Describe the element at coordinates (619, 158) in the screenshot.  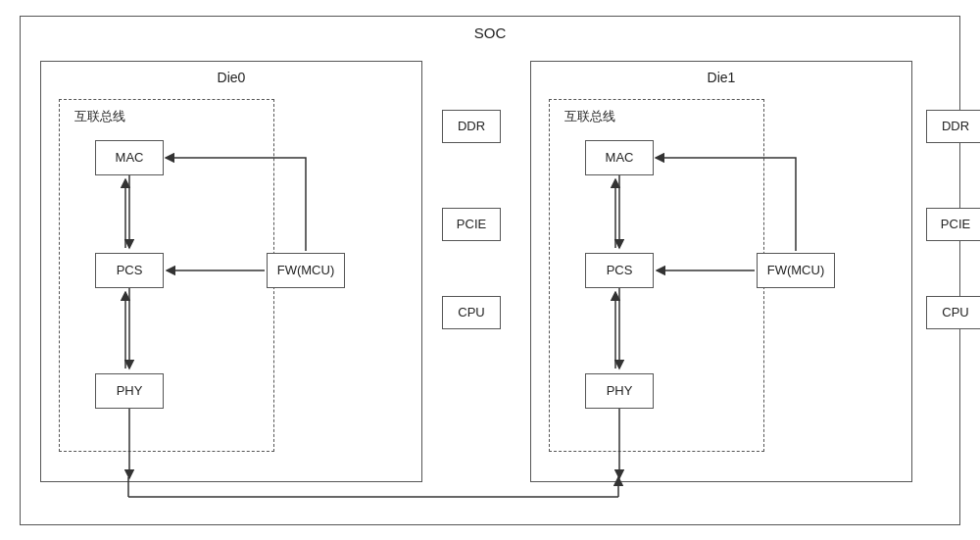
I see `die1-mac-block: MAC` at that location.